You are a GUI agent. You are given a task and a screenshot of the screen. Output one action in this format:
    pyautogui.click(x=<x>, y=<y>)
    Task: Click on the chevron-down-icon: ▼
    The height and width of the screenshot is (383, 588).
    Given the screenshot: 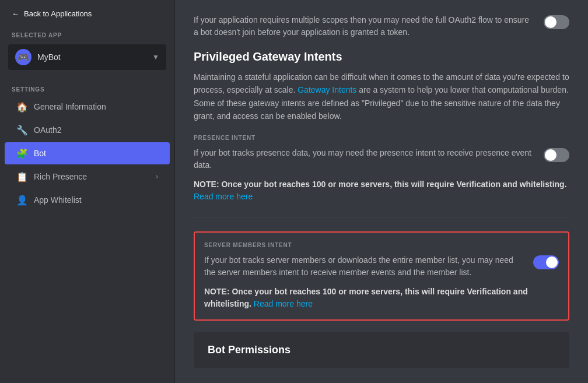 What is the action you would take?
    pyautogui.click(x=156, y=57)
    